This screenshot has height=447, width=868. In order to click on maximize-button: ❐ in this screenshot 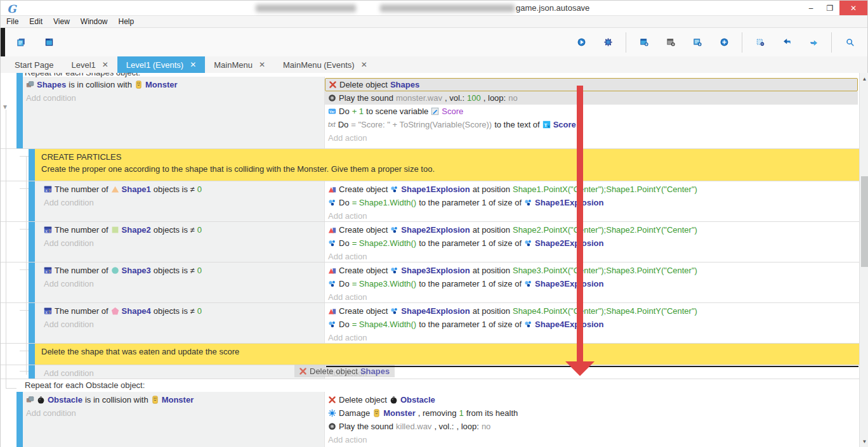, I will do `click(830, 8)`.